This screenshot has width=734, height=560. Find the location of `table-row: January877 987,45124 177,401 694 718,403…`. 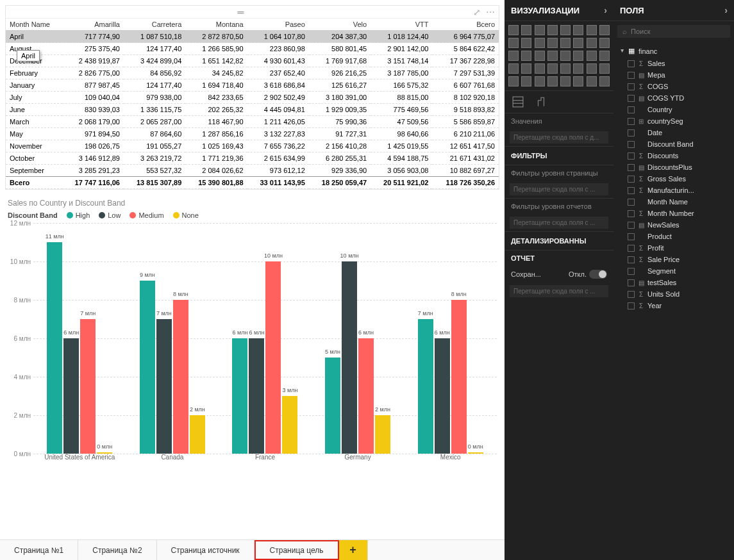

table-row: January877 987,45124 177,401 694 718,403… is located at coordinates (253, 86).